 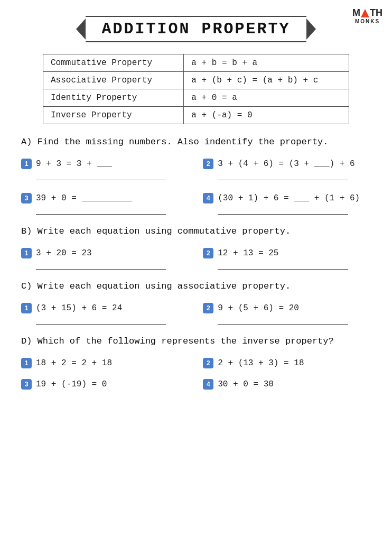 What do you see at coordinates (266, 115) in the screenshot?
I see `property-formula: a + (-a) = 0` at bounding box center [266, 115].